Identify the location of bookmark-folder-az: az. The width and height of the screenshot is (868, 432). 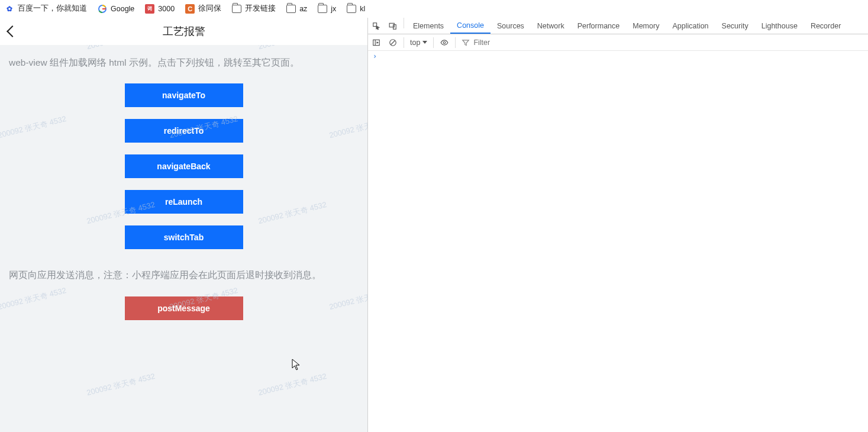
(297, 9).